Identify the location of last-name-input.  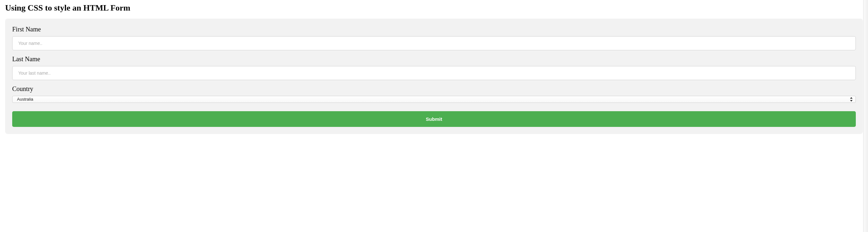
(434, 73).